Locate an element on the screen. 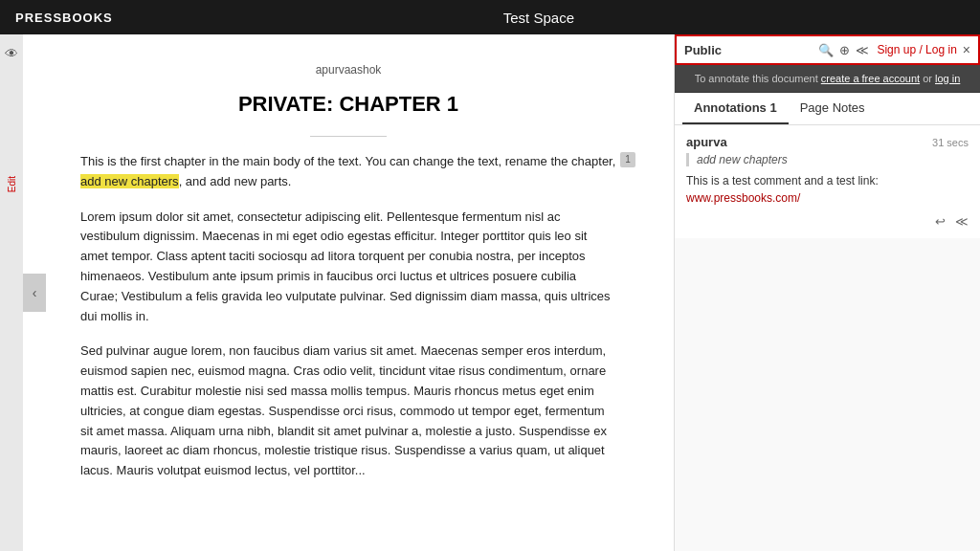 The image size is (980, 551). annotation-notice: To annotate this document create a free … is located at coordinates (827, 78).